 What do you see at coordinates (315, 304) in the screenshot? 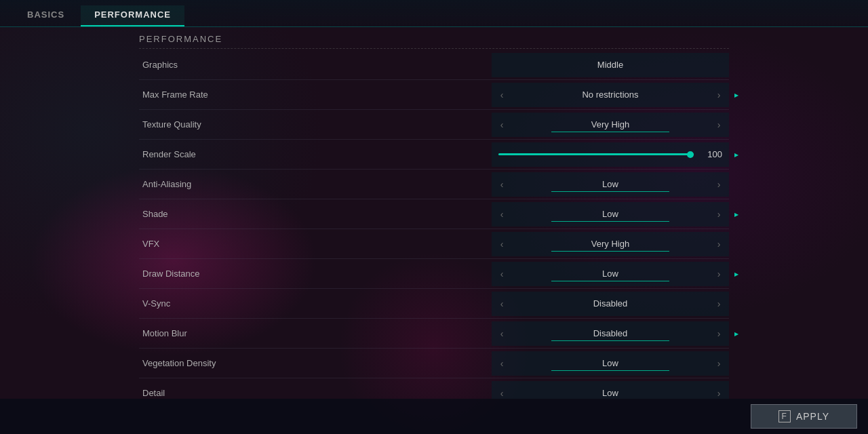
I see `label-v-sync: V-Sync` at bounding box center [315, 304].